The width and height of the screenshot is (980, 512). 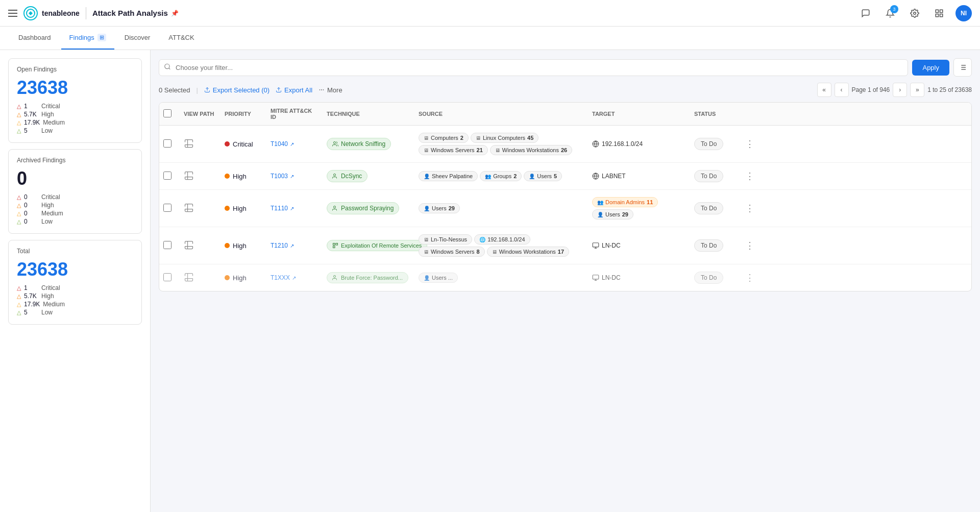 What do you see at coordinates (75, 106) in the screenshot?
I see `open-critical-row: △ 1 Critical` at bounding box center [75, 106].